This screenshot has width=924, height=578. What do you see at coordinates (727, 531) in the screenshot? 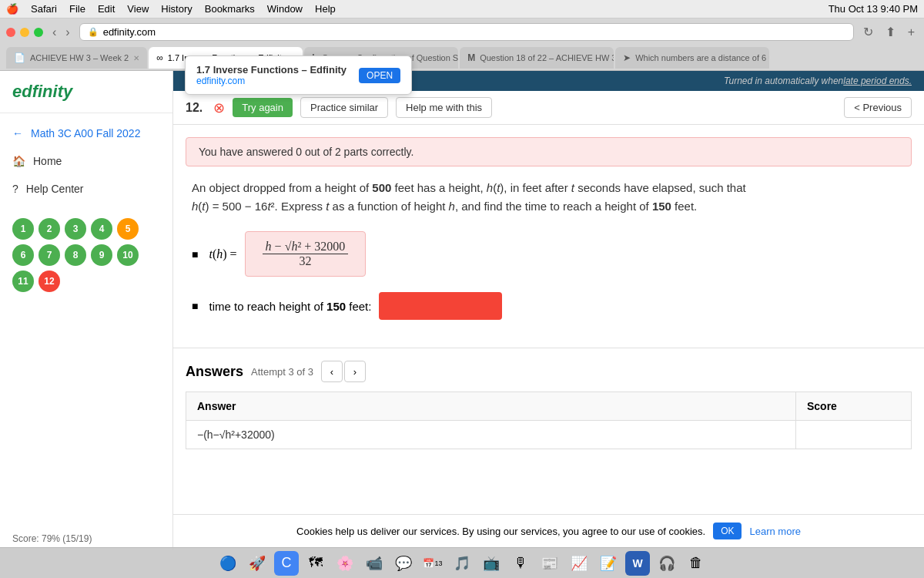
I see `cookie-ok-button: OK` at bounding box center [727, 531].